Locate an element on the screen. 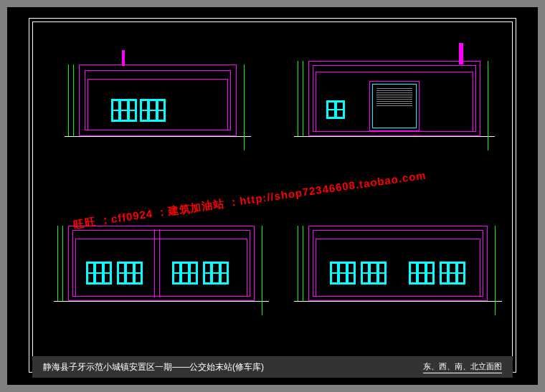  title-bar: 静海县子牙示范小城镇安置区一期——公交始末站(修车库) 东、西、南、北立面图 is located at coordinates (272, 367).